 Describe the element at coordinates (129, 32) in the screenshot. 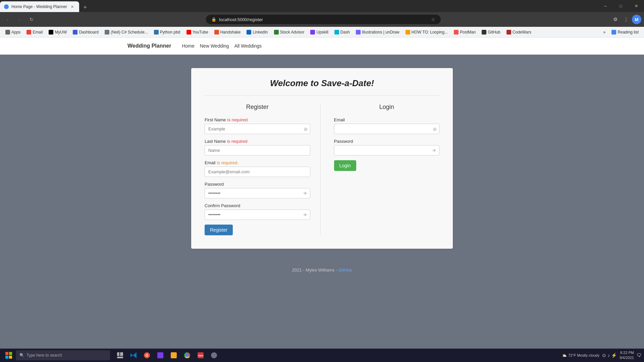

I see `bookmark-label: (Neil) C# Schedule...` at that location.